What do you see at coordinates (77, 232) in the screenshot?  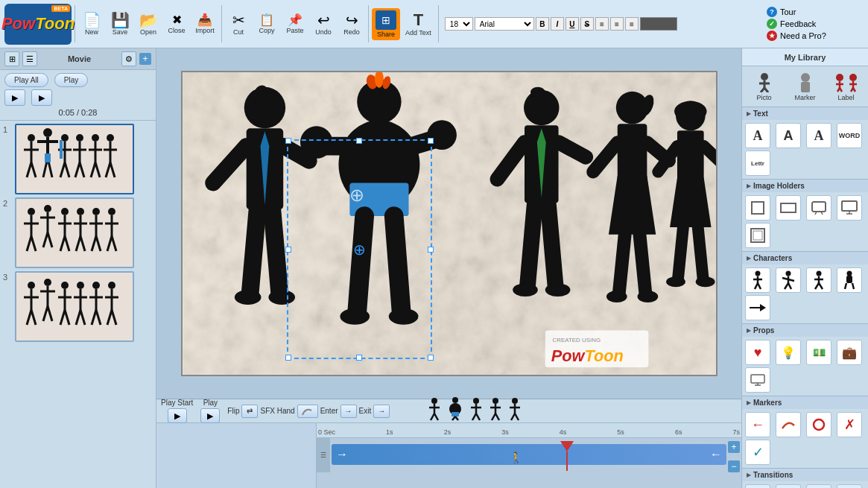 I see `slide-item-2: 2` at bounding box center [77, 232].